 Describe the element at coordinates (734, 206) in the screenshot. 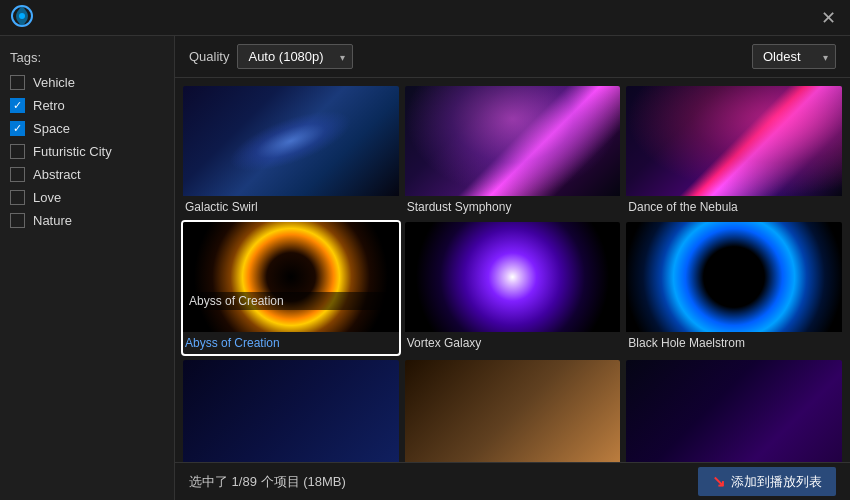

I see `grid-label-dance-nebula: Dance of the Nebula` at that location.